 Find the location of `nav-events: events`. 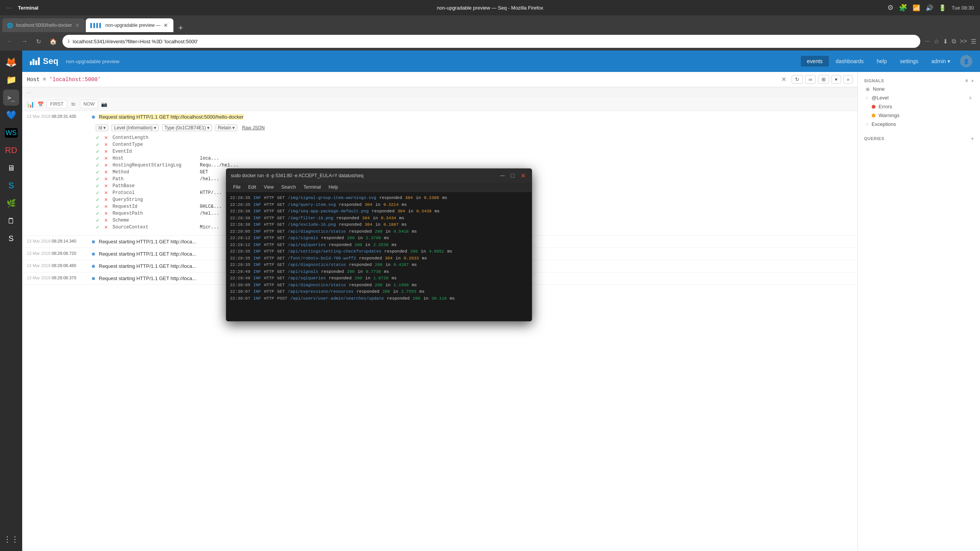

nav-events: events is located at coordinates (815, 61).